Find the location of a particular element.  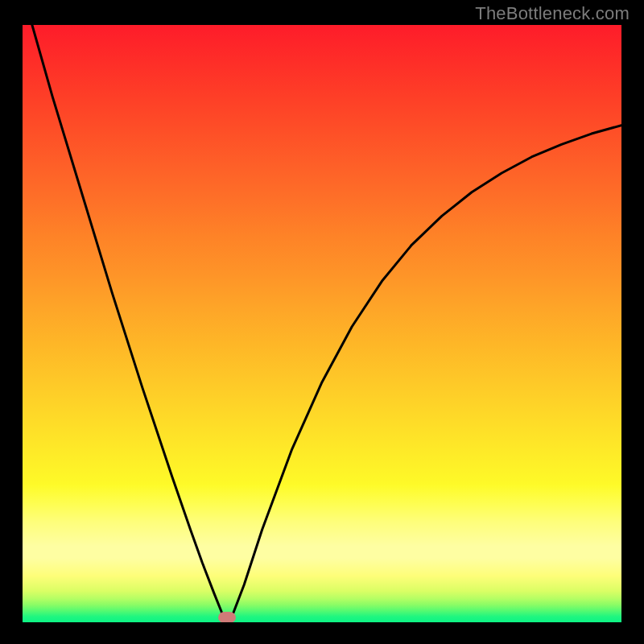

attribution-label: TheBottleneck.com is located at coordinates (552, 14).